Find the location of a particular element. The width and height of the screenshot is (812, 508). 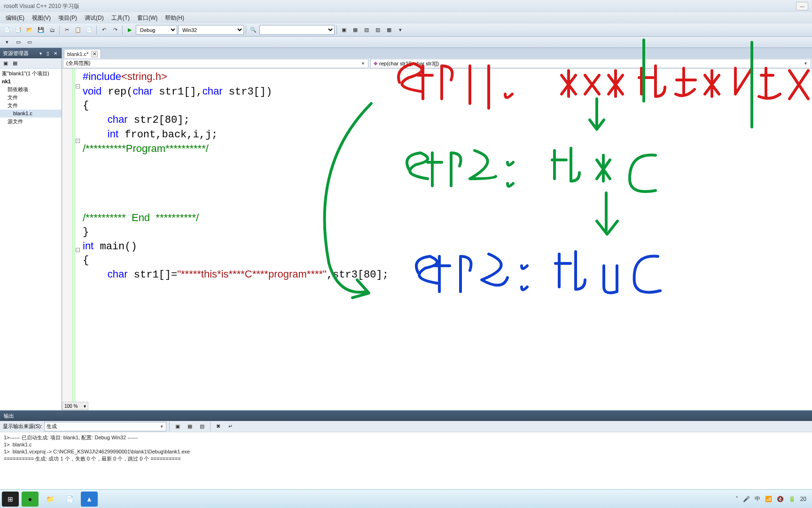

tree-file-blank1c: blank1.c is located at coordinates (31, 114).